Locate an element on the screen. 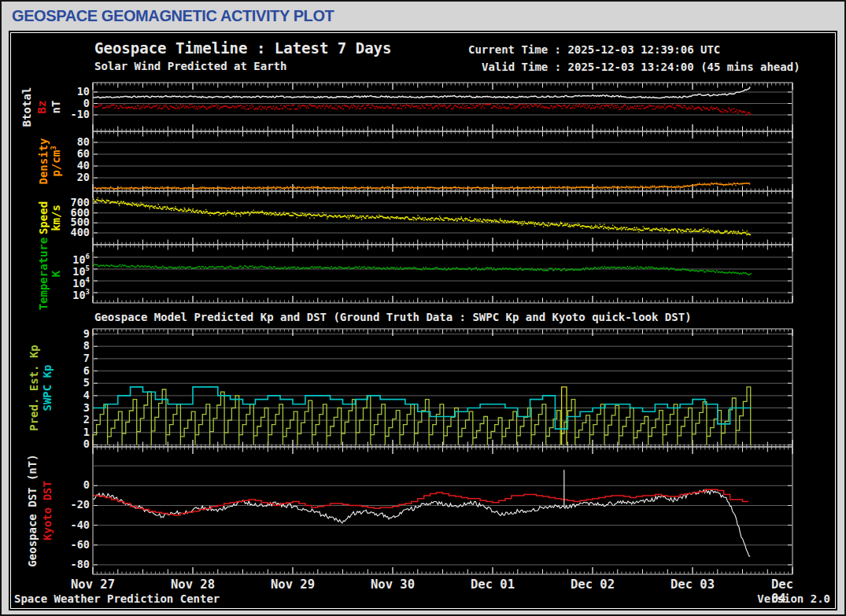 The height and width of the screenshot is (616, 846). x-axis-label: Dec 01 is located at coordinates (493, 585).